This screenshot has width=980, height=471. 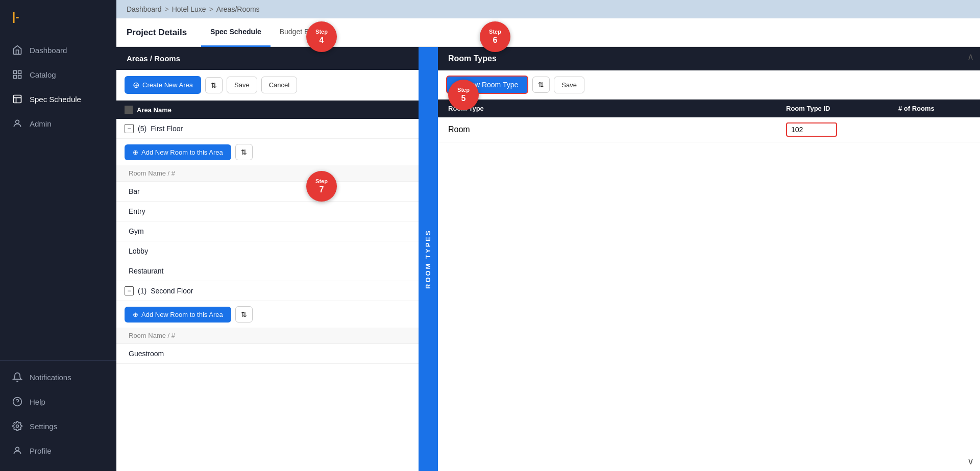 What do you see at coordinates (189, 9) in the screenshot?
I see `breadcrumb-hotel: Hotel Luxe` at bounding box center [189, 9].